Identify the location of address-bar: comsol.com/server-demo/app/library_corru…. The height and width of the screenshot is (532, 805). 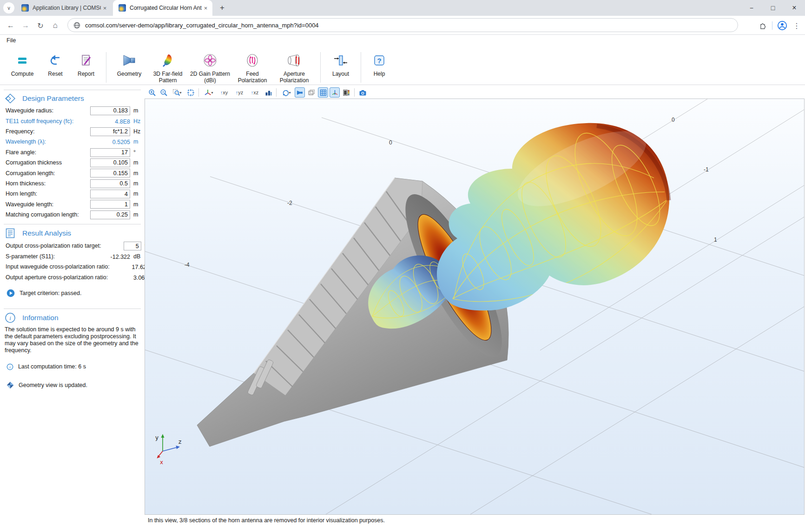
(402, 25).